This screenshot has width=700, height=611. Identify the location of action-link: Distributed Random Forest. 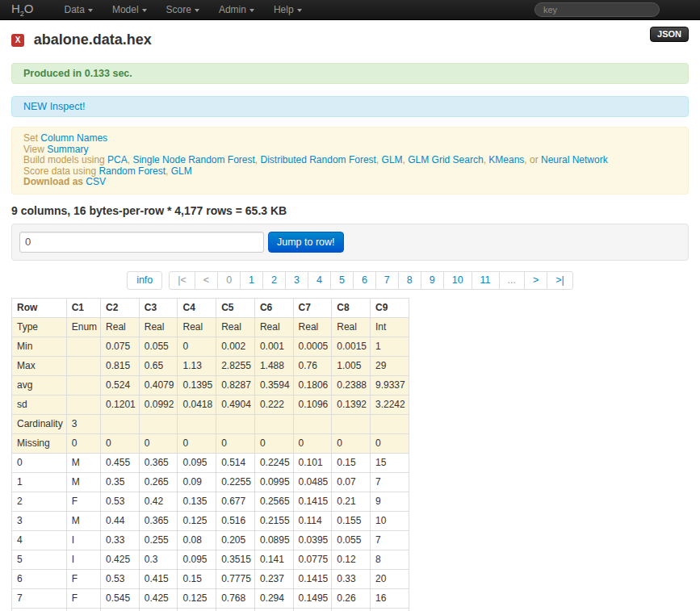
(318, 160).